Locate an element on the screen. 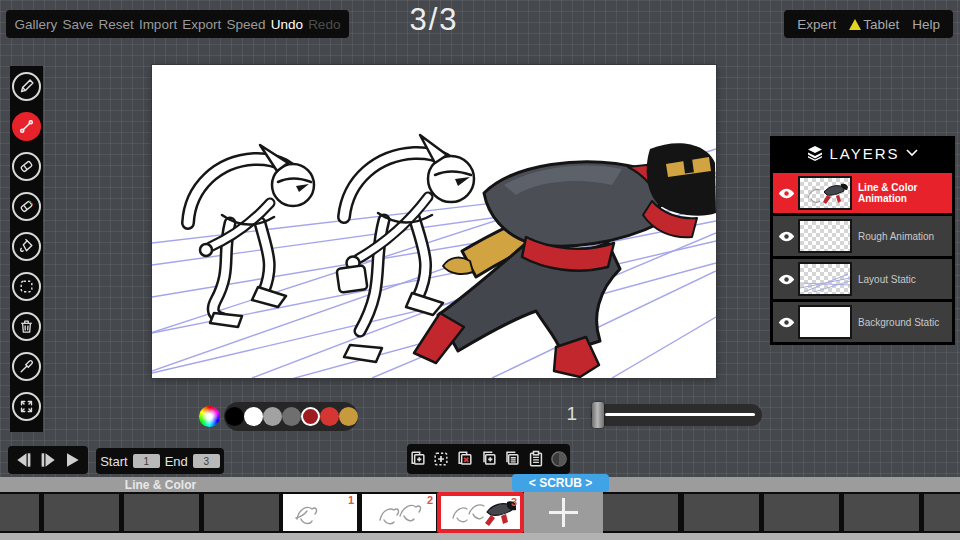 This screenshot has width=960, height=540. menu-reset: Reset is located at coordinates (116, 24).